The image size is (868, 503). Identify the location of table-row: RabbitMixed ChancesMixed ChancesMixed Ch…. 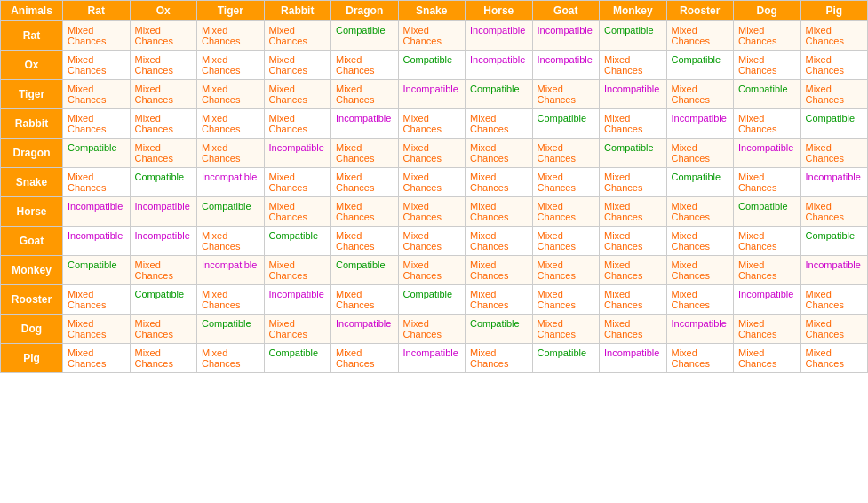
(434, 124).